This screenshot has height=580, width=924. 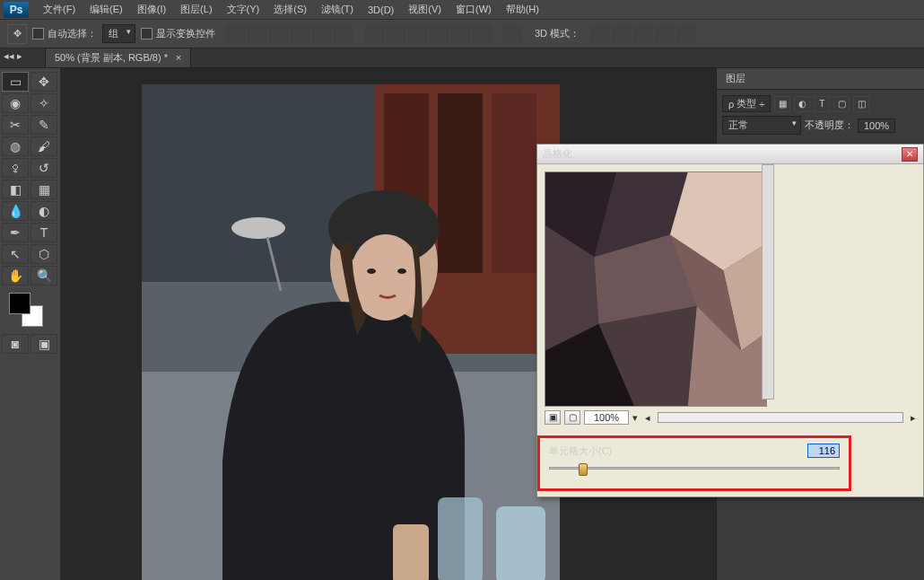 What do you see at coordinates (635, 418) in the screenshot?
I see `zoom-dropdown-icon: ▾` at bounding box center [635, 418].